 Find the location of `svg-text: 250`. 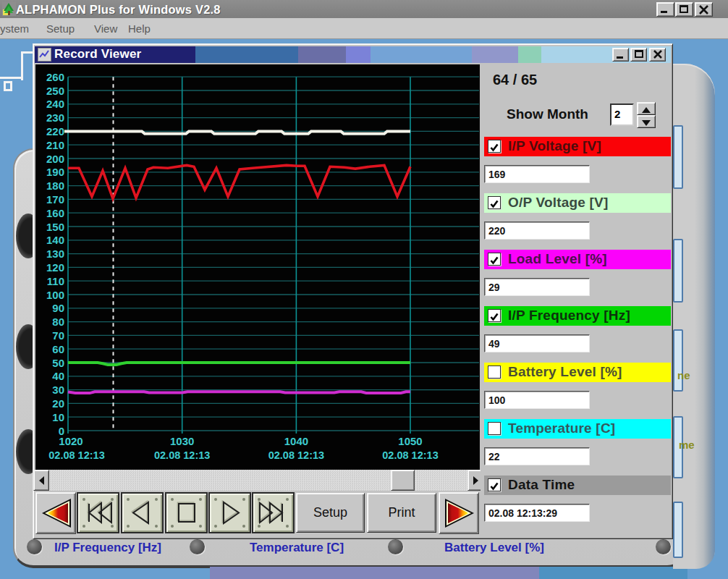

svg-text: 250 is located at coordinates (55, 91).